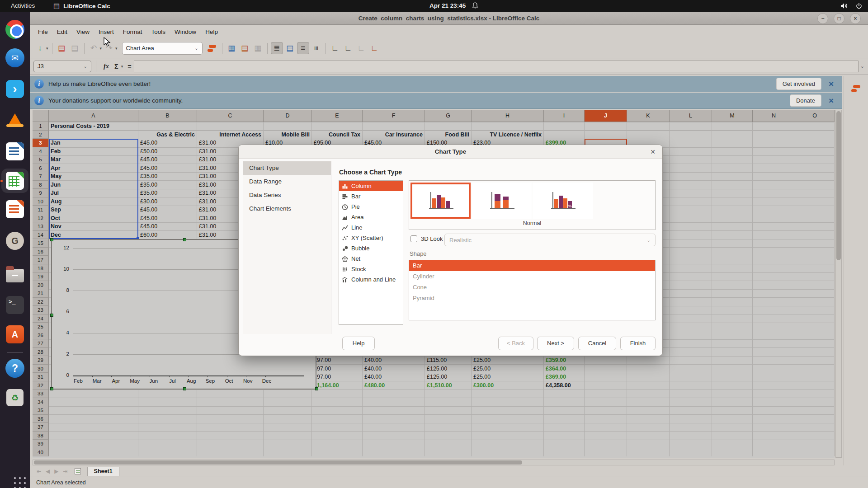  I want to click on chart-type-option-line: Line, so click(371, 228).